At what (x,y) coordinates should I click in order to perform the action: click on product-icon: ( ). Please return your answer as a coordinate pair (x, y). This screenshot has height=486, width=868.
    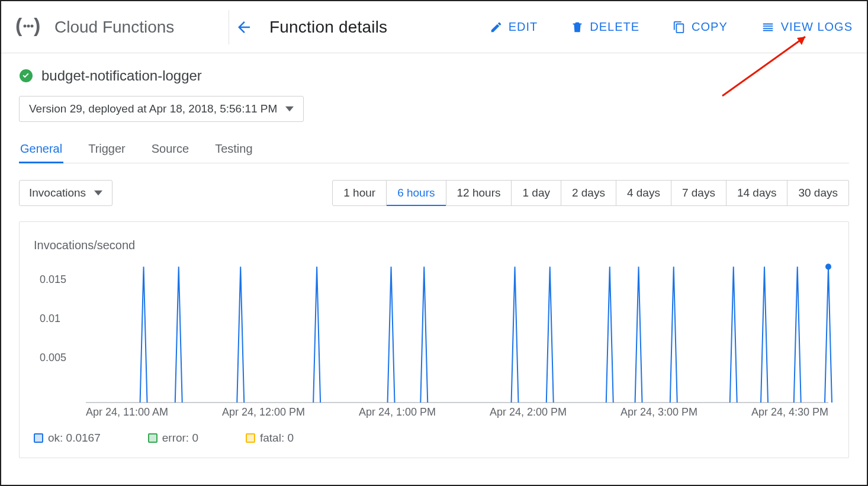
    Looking at the image, I should click on (28, 27).